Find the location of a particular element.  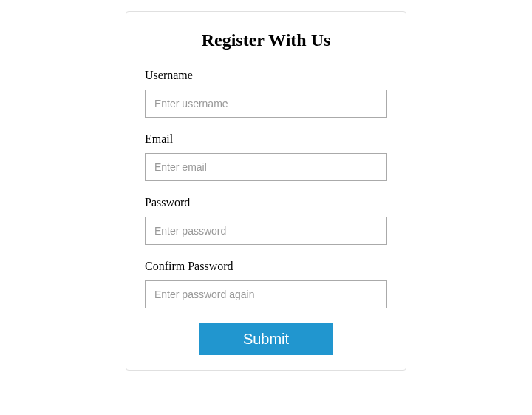

password-group: Password is located at coordinates (266, 220).